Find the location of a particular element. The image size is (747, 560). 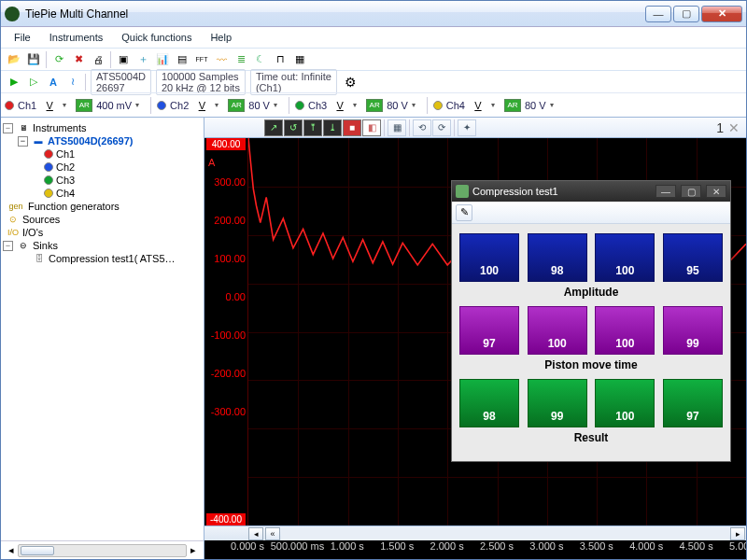

tree-sinks: Sinks is located at coordinates (45, 245).